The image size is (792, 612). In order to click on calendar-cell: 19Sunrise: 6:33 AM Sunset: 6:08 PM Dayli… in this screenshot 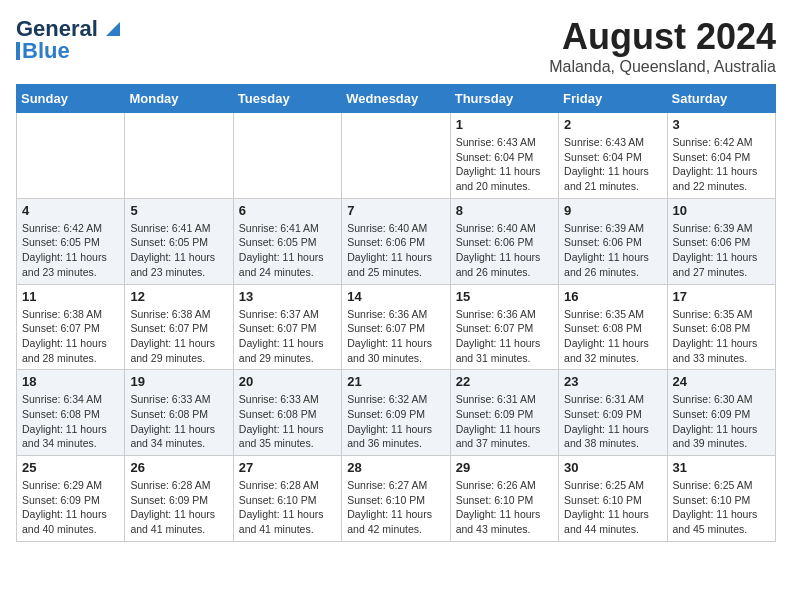, I will do `click(179, 413)`.